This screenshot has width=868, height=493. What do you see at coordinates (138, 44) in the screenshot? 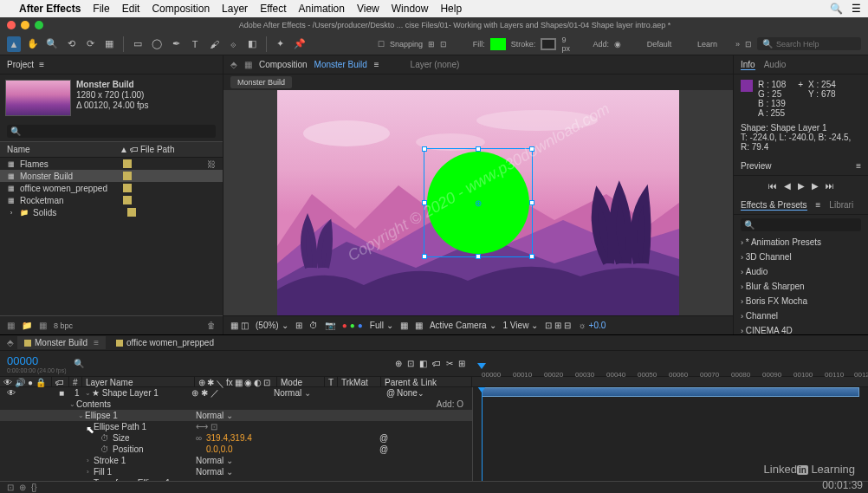
I see `rectangle-tool: ▭` at bounding box center [138, 44].